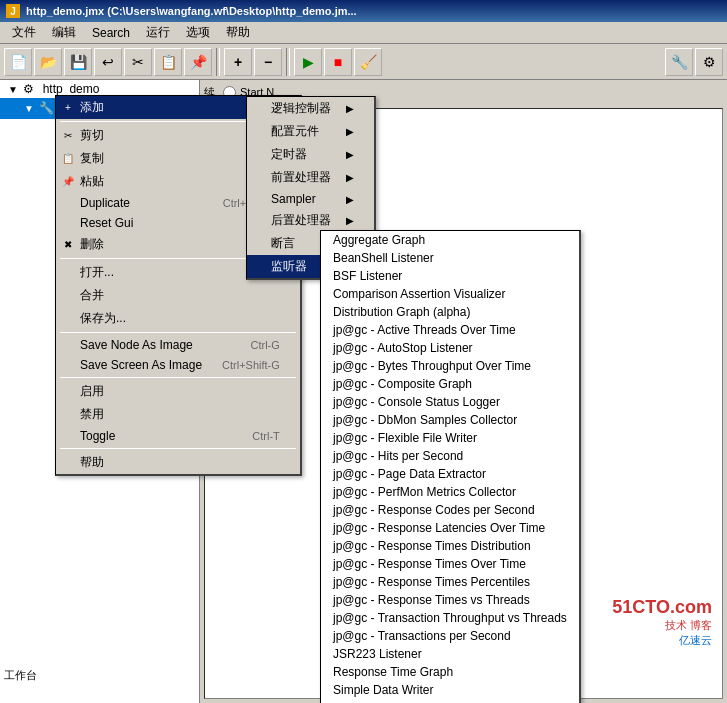 The image size is (727, 703). What do you see at coordinates (178, 296) in the screenshot?
I see `ctx-merge: 合并` at bounding box center [178, 296].